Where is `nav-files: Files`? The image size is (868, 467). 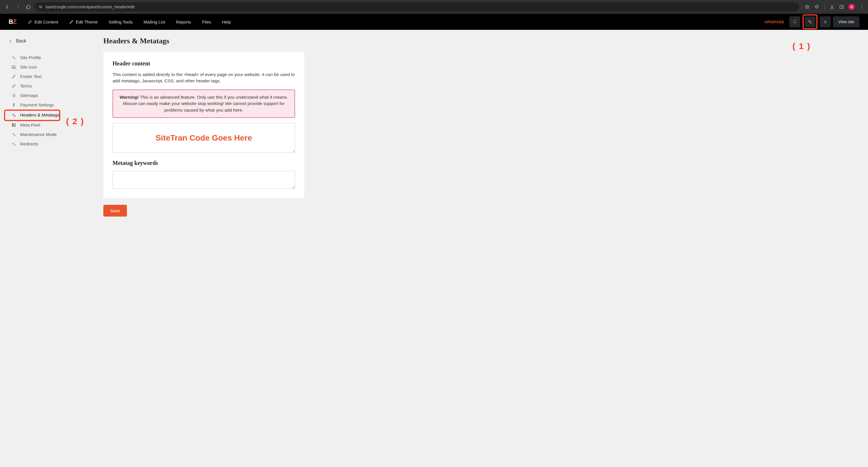 nav-files: Files is located at coordinates (207, 22).